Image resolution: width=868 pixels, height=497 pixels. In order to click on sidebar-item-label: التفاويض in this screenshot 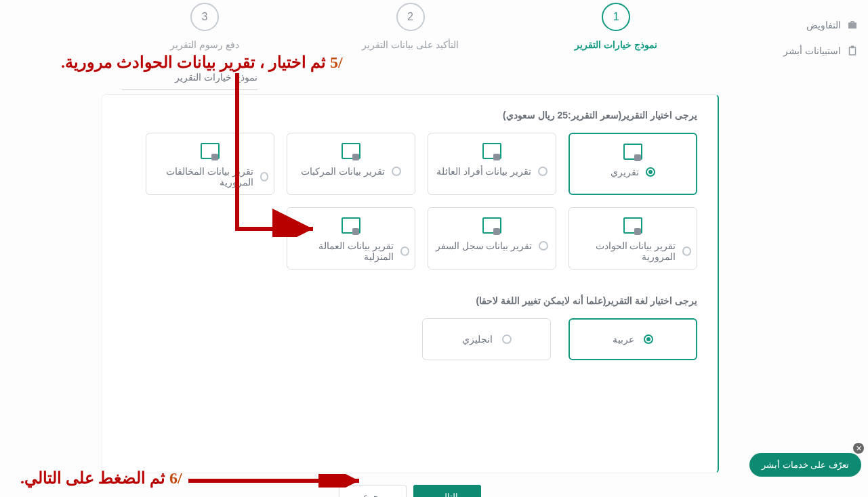, I will do `click(824, 25)`.